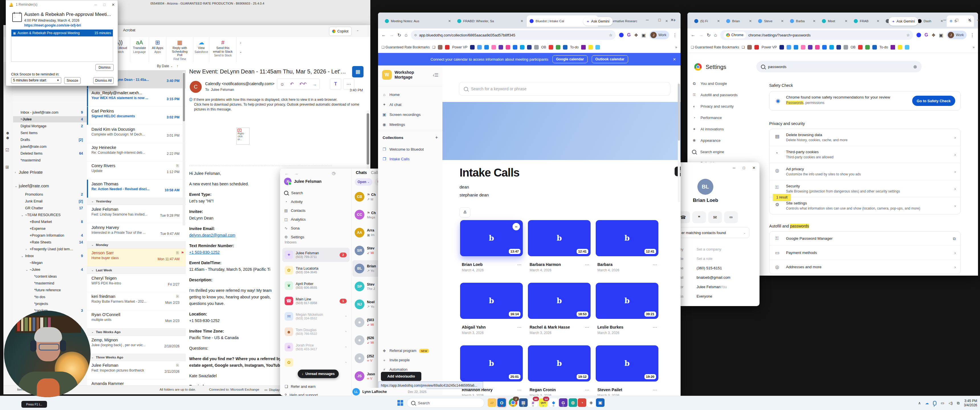 The height and width of the screenshot is (410, 980). I want to click on settings-row-security: ⚿SecuritySafe Browsing (protection from …, so click(865, 189).